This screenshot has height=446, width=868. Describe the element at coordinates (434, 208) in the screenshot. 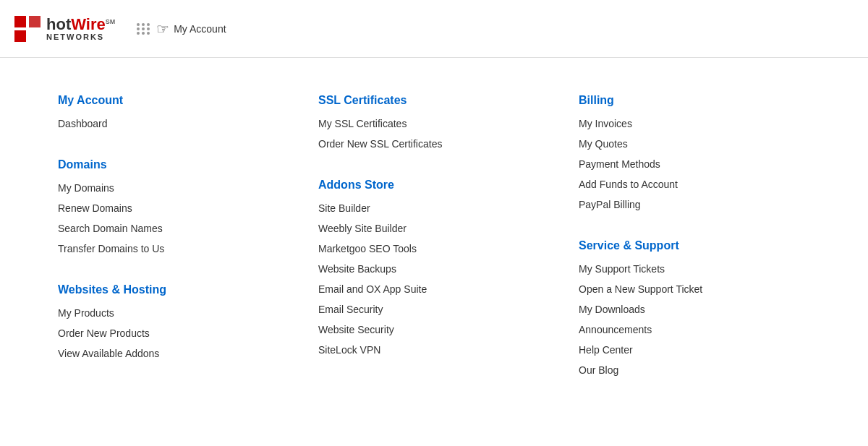

I see `menu-link-1-1-0: Site Builder` at that location.